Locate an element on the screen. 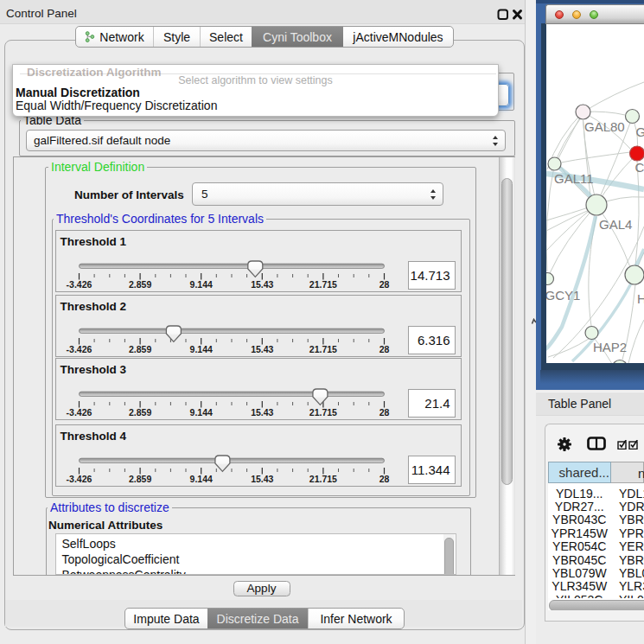 The width and height of the screenshot is (644, 644). svg-text: GA is located at coordinates (640, 131).